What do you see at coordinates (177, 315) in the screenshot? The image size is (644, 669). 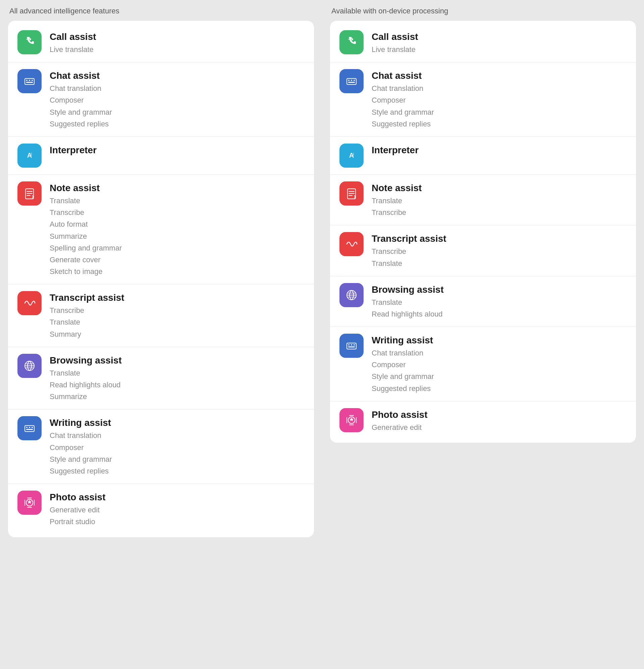 I see `feature-content: Transcript assistTranscribe Translate Su…` at bounding box center [177, 315].